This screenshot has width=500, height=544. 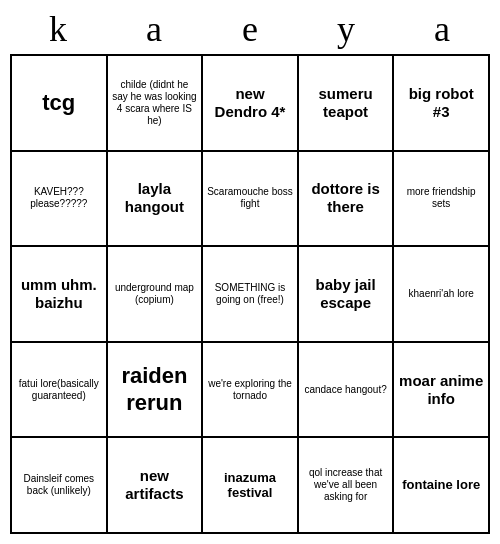 What do you see at coordinates (60, 200) in the screenshot?
I see `cell-1-0: KAVEH??? please?????` at bounding box center [60, 200].